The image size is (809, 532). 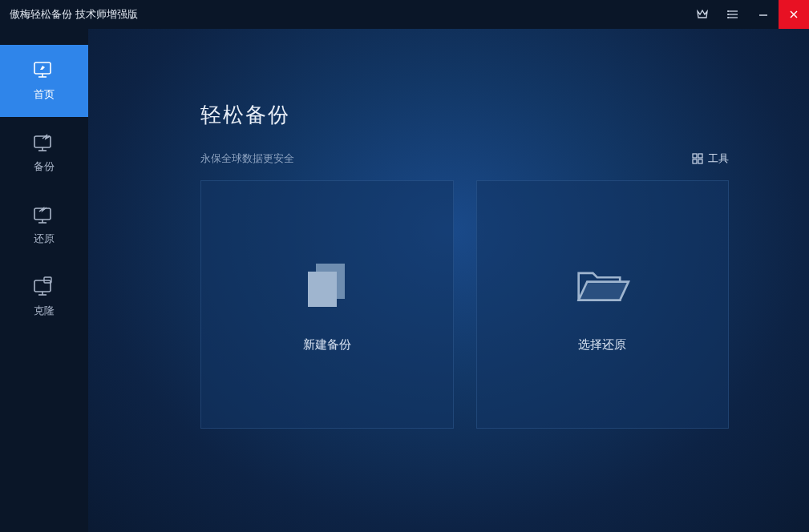 I want to click on minimize-button, so click(x=763, y=14).